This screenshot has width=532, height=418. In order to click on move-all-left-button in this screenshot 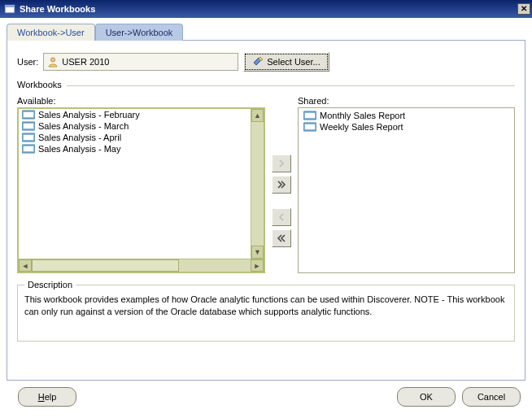, I will do `click(281, 238)`.